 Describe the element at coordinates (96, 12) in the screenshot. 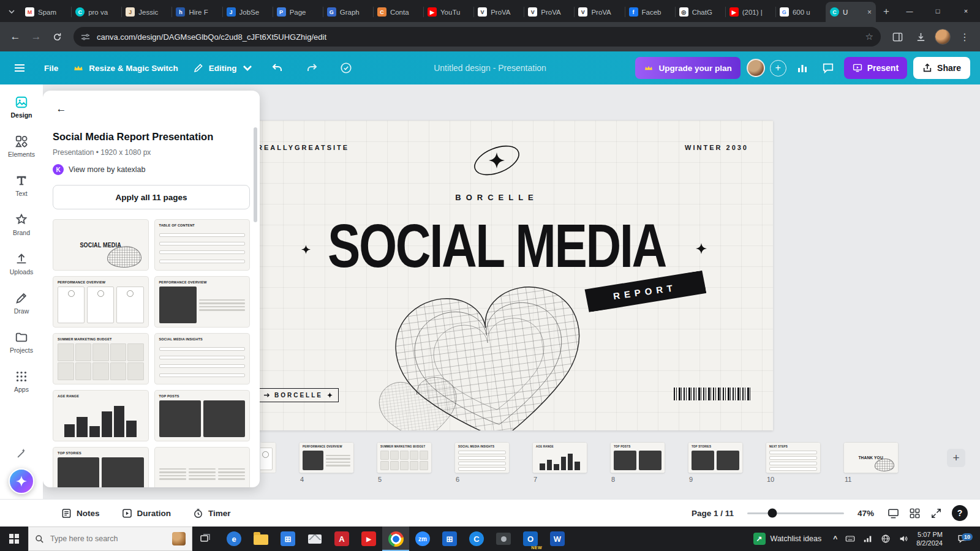

I see `browser-tab: Cpro va` at that location.